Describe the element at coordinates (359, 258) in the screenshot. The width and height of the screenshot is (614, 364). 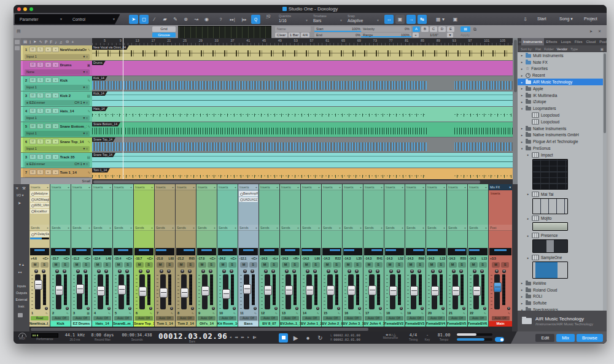
I see `pan-value: L35` at that location.